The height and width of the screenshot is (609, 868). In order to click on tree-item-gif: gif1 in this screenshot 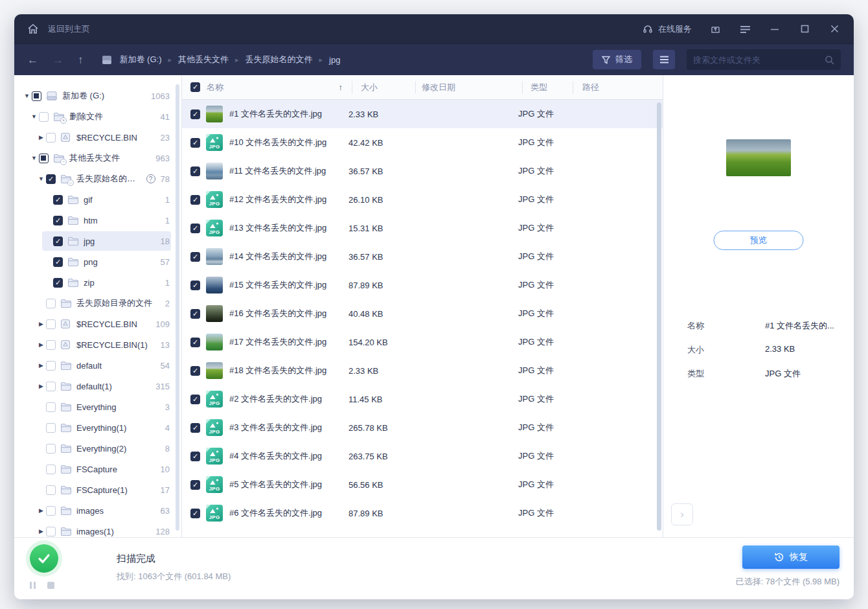, I will do `click(98, 200)`.